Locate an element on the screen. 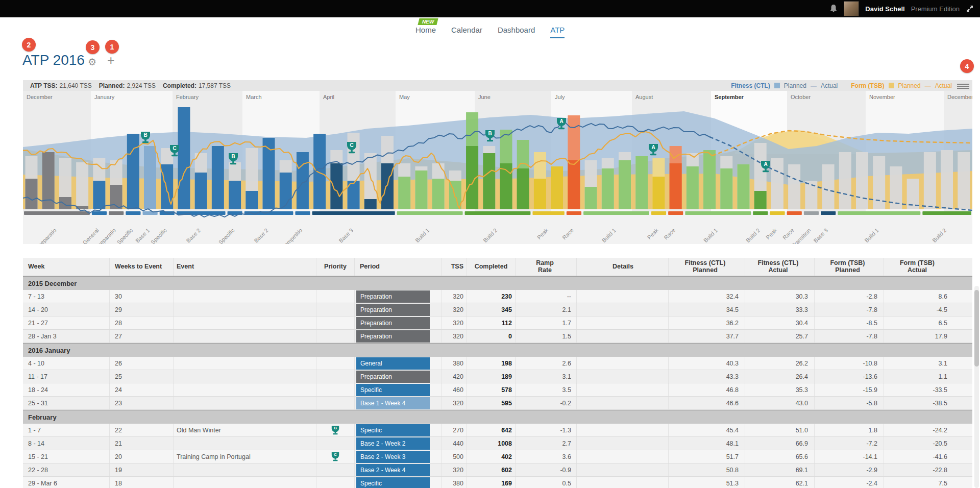 Image resolution: width=980 pixels, height=488 pixels. col-week: Week is located at coordinates (66, 266).